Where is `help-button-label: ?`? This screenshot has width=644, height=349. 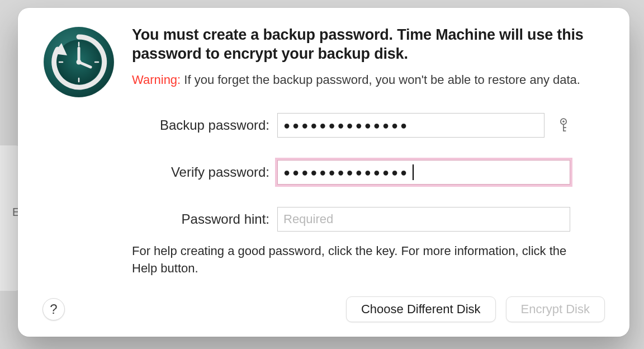
help-button-label: ? is located at coordinates (54, 309).